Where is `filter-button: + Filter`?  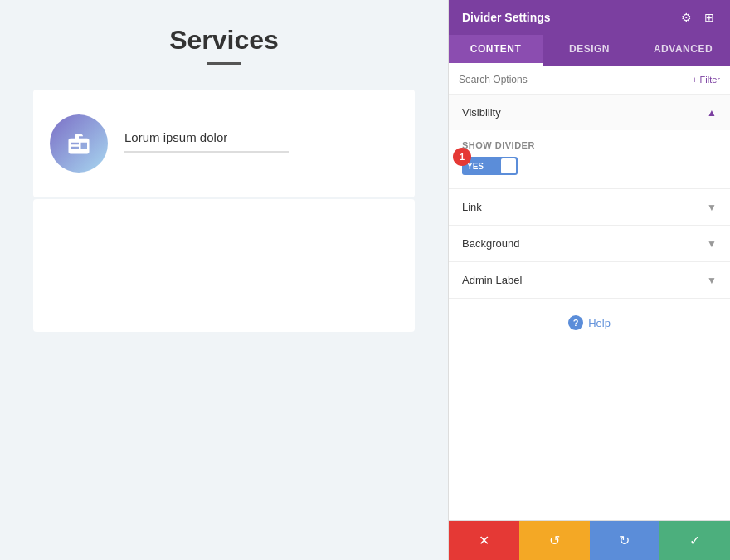
filter-button: + Filter is located at coordinates (706, 80).